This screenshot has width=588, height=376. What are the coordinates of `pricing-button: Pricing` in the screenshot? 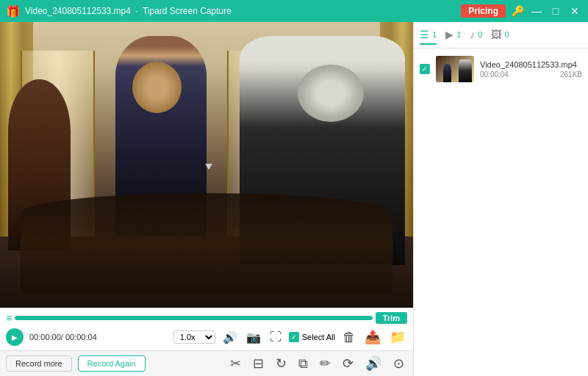 It's located at (484, 11).